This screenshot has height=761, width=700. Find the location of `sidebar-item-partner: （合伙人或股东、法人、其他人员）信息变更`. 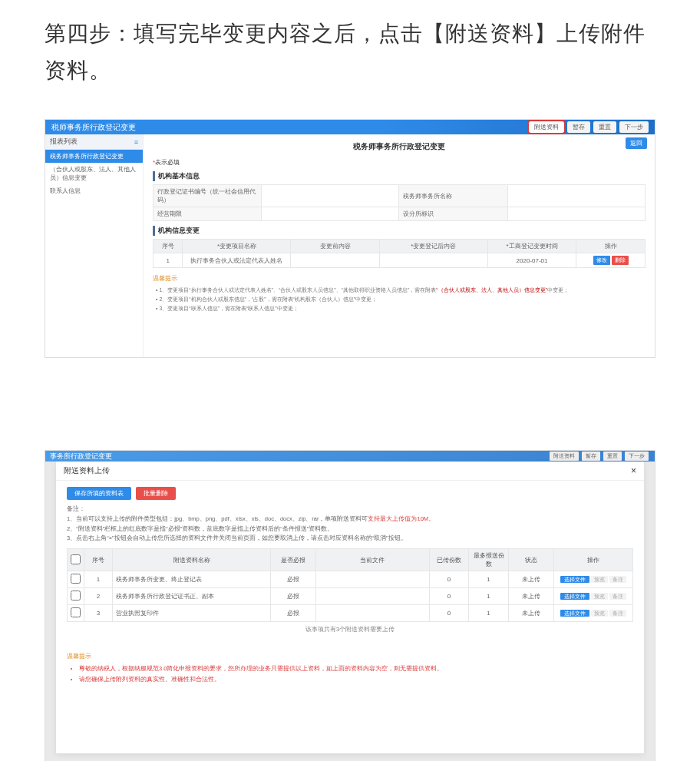

sidebar-item-partner: （合伙人或股东、法人、其他人员）信息变更 is located at coordinates (94, 174).